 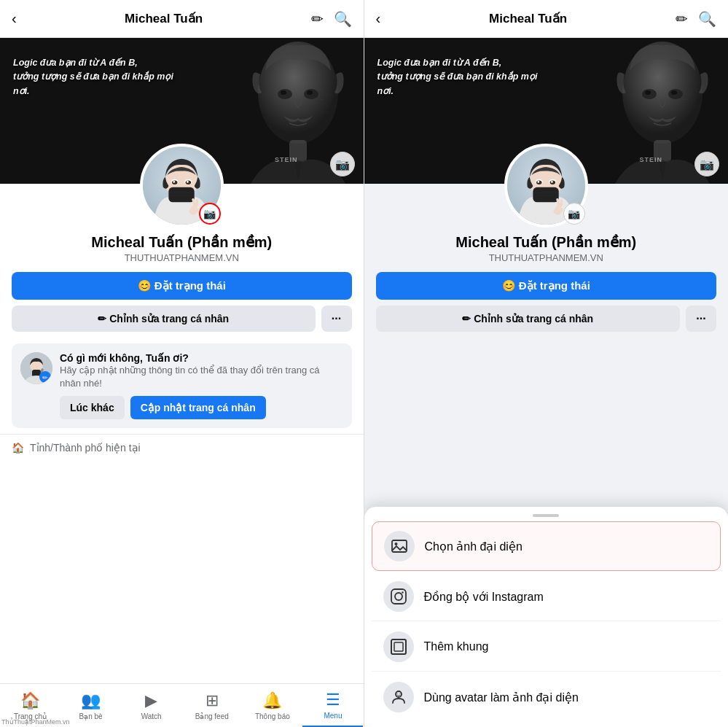 I want to click on left-header-icons: ✏ 🔍, so click(x=332, y=19).